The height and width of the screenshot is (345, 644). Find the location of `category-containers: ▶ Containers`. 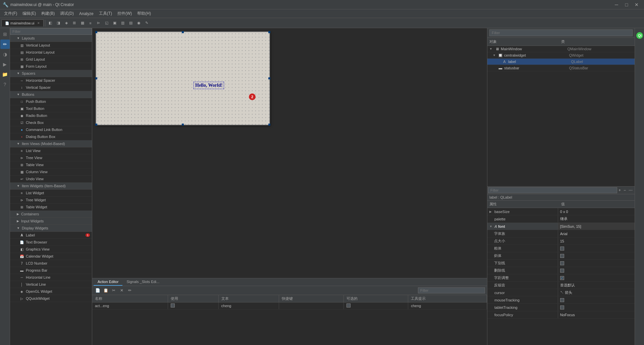

category-containers: ▶ Containers is located at coordinates (51, 214).